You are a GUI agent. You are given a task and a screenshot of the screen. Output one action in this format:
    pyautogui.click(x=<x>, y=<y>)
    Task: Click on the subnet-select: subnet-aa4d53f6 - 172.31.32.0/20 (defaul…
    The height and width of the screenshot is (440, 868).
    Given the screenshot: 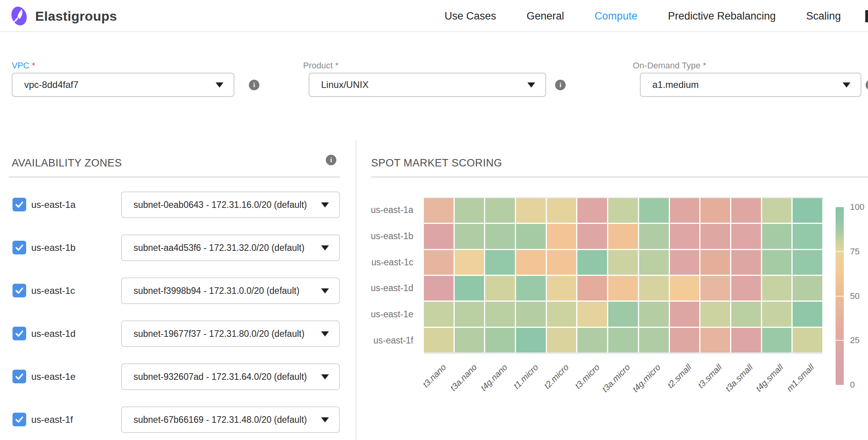 What is the action you would take?
    pyautogui.click(x=230, y=248)
    